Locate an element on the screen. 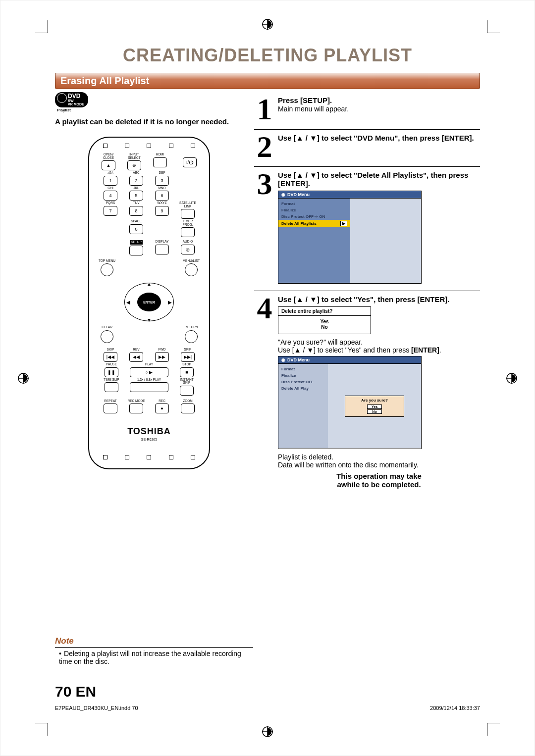 The image size is (535, 756). step-title: Use [▲ / ▼] to select "DVD Menu", then p… is located at coordinates (376, 138).